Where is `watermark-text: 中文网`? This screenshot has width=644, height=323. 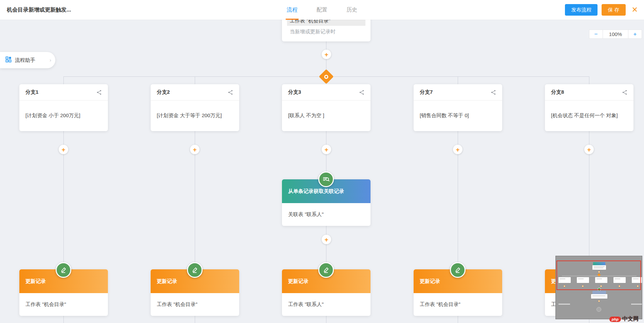 watermark-text: 中文网 is located at coordinates (630, 319).